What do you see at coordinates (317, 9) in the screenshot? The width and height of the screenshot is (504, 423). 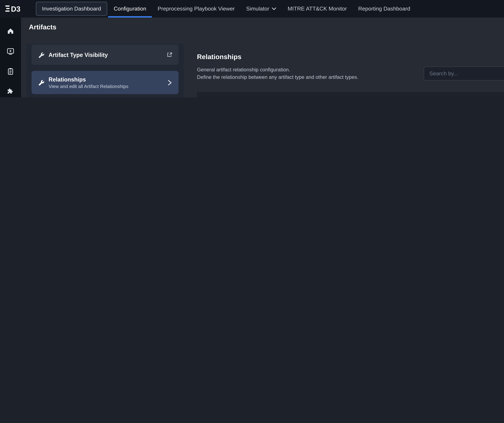 I see `tab-label: MITRE ATT&CK Monitor` at bounding box center [317, 9].